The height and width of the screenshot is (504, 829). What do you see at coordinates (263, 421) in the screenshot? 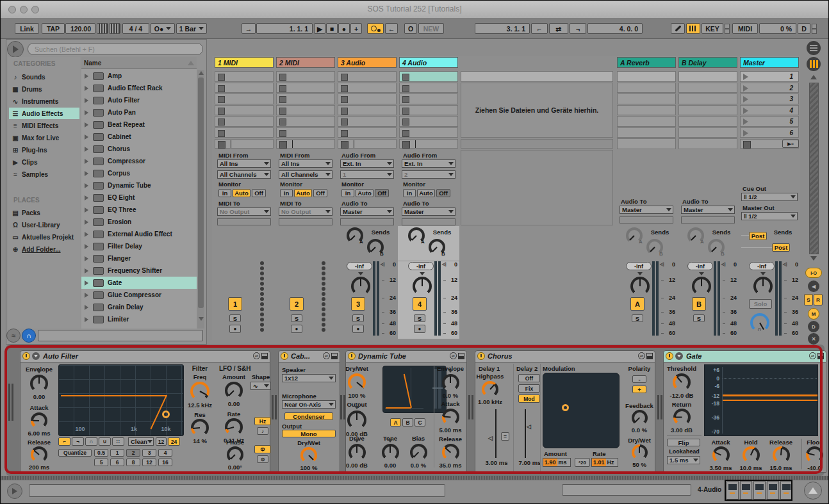
I see `af-hz-button: Hz` at bounding box center [263, 421].